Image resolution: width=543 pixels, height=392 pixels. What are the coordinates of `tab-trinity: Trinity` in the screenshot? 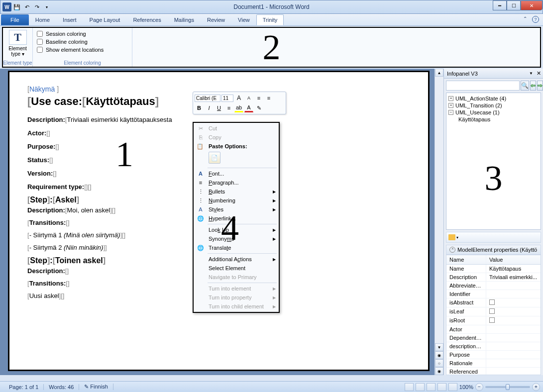 It's located at (270, 20).